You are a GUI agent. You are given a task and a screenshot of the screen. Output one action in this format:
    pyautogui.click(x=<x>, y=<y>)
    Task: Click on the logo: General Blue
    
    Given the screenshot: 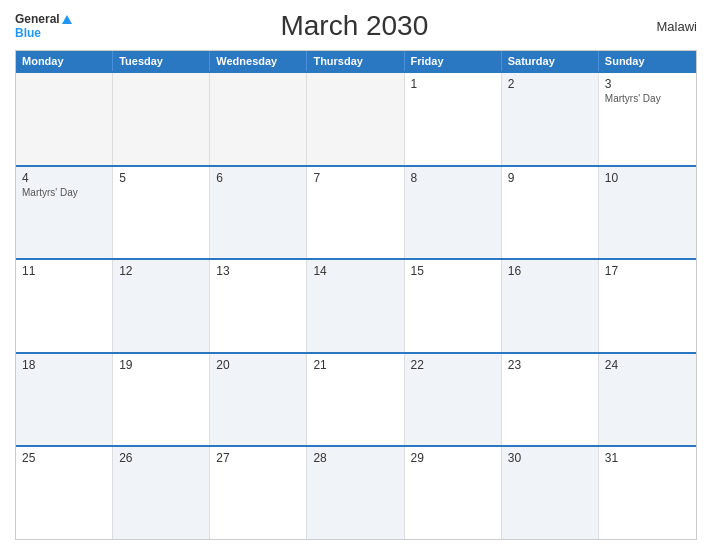 What is the action you would take?
    pyautogui.click(x=44, y=26)
    